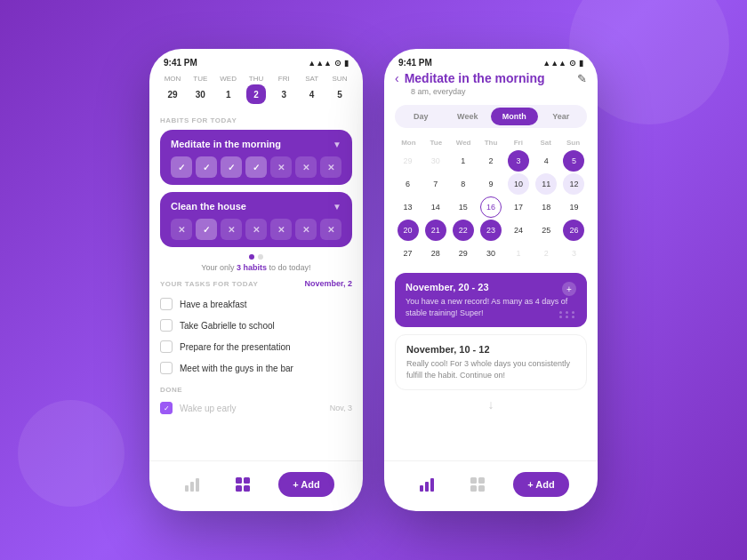 The image size is (747, 560). I want to click on task-2-checkbox, so click(166, 325).